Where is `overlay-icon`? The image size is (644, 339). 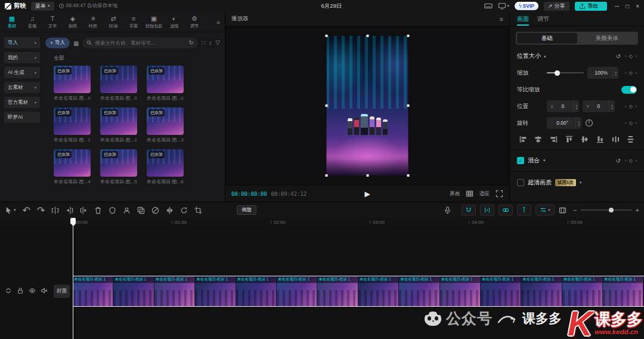 overlay-icon is located at coordinates (141, 210).